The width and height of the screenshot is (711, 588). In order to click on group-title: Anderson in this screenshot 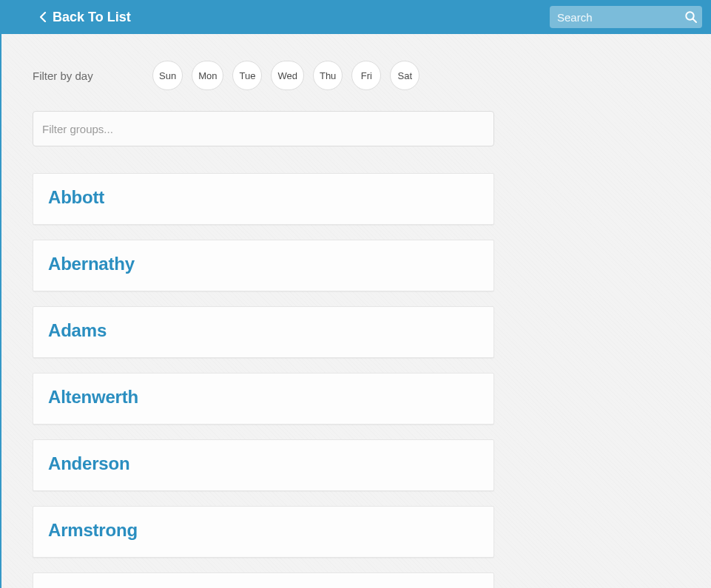, I will do `click(263, 464)`.